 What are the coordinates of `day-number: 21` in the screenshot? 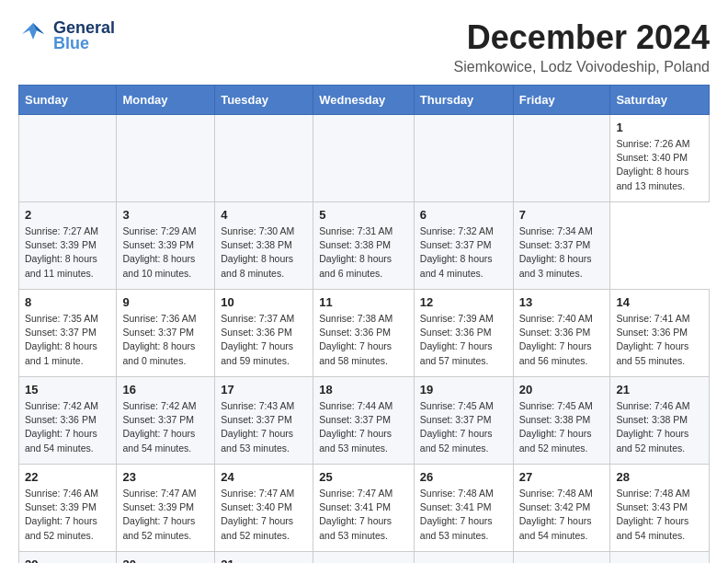 It's located at (660, 390).